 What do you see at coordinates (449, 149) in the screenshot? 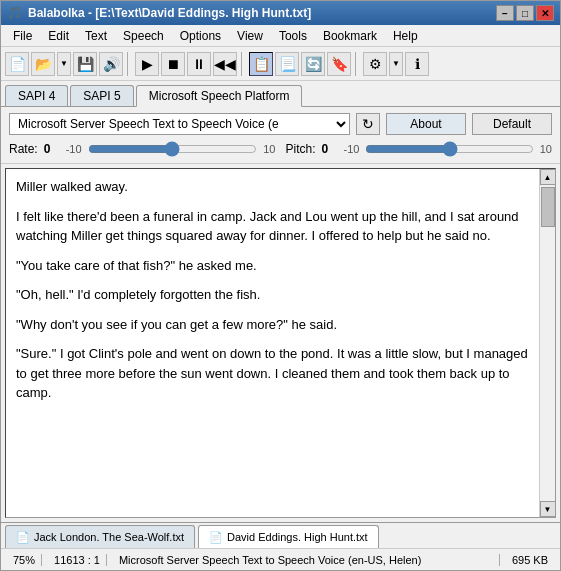
I see `pitch-slider` at bounding box center [449, 149].